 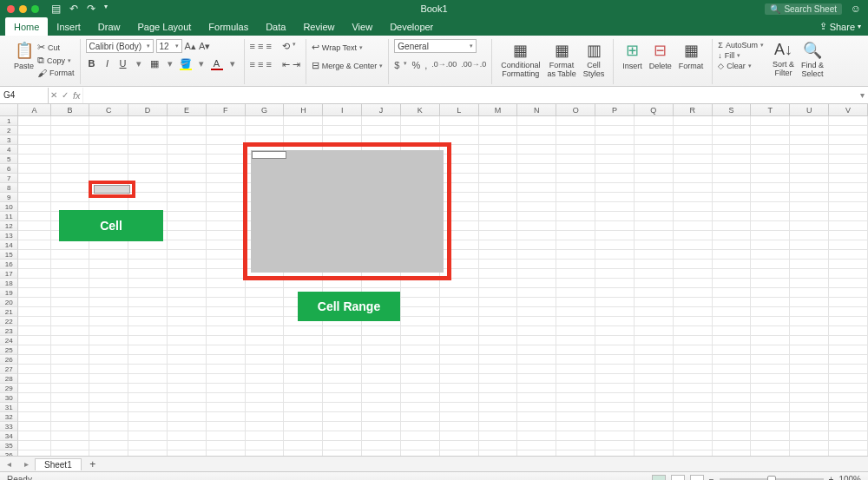 What do you see at coordinates (9, 359) in the screenshot?
I see `row-header: 26` at bounding box center [9, 359].